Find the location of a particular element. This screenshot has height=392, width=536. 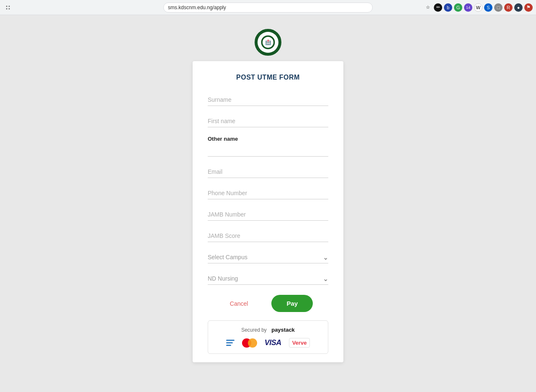

form-title: POST UTME FORM is located at coordinates (268, 77).